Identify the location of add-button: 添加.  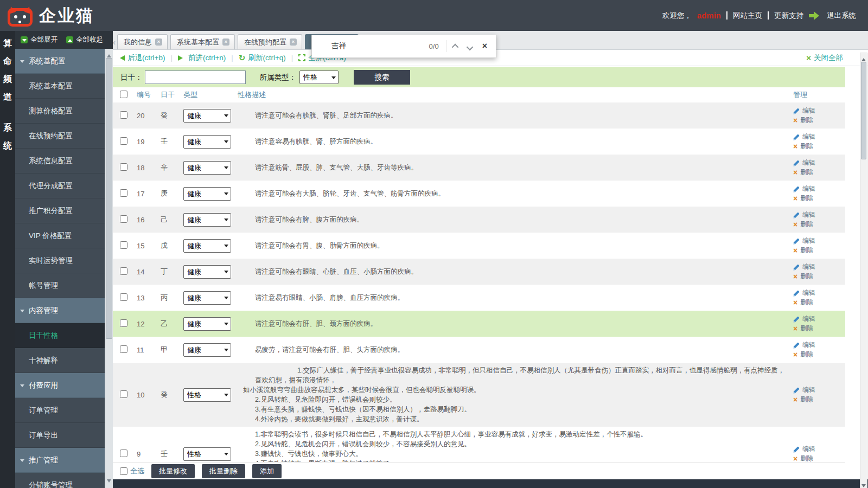
(267, 471).